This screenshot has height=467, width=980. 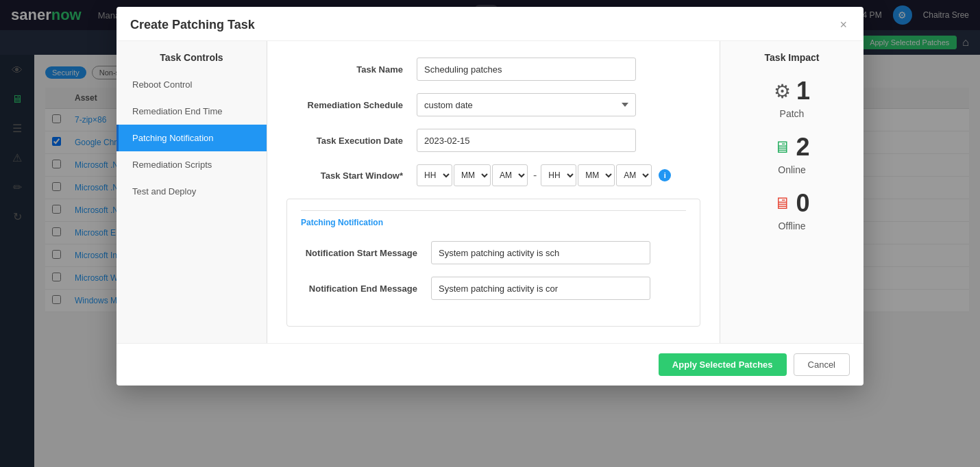 I want to click on task-controls-sidebar: Task Controls Reboot ControlRemediation …, so click(x=192, y=192).